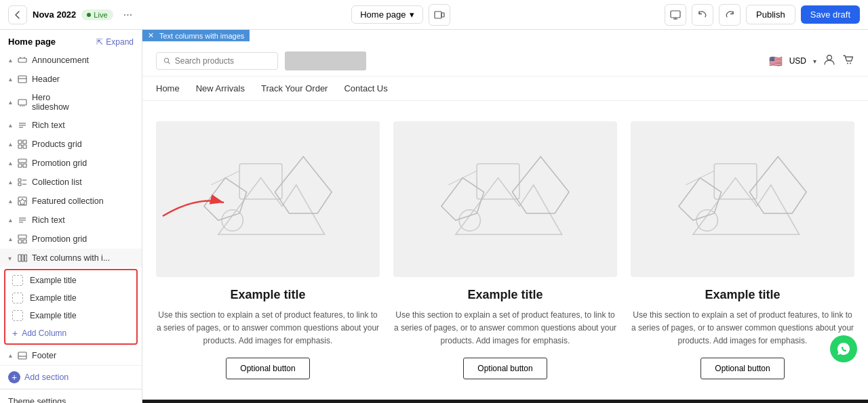 This screenshot has height=403, width=868. Describe the element at coordinates (22, 239) in the screenshot. I see `promotion-grid2-icon` at that location.